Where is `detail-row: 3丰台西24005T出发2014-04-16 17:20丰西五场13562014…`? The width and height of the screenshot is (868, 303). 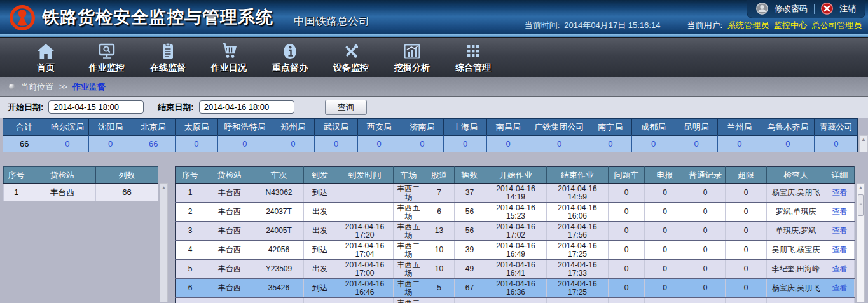
detail-row: 3丰台西24005T出发2014-04-16 17:20丰西五场13562014… is located at coordinates (515, 231).